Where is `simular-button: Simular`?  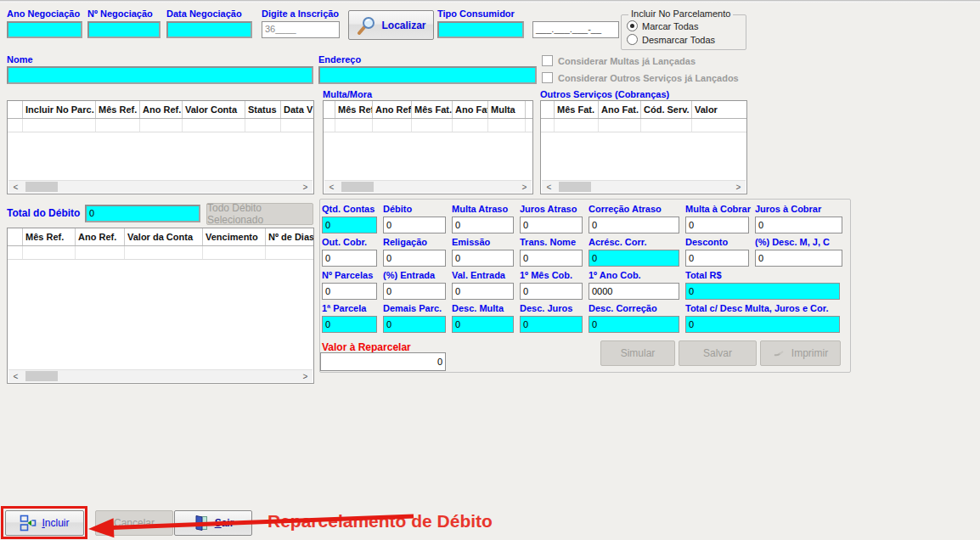
simular-button: Simular is located at coordinates (638, 353).